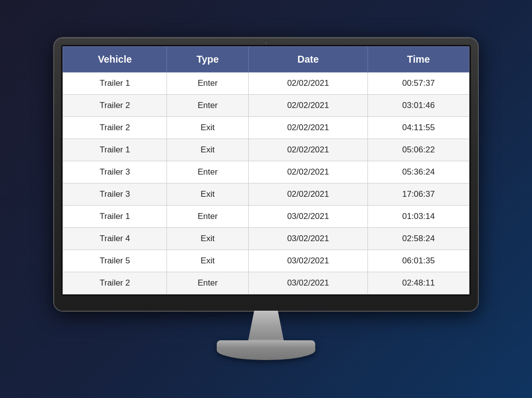 The width and height of the screenshot is (532, 398). What do you see at coordinates (266, 106) in the screenshot?
I see `table-row: Trailer 2Enter02/02/202103:01:46` at bounding box center [266, 106].